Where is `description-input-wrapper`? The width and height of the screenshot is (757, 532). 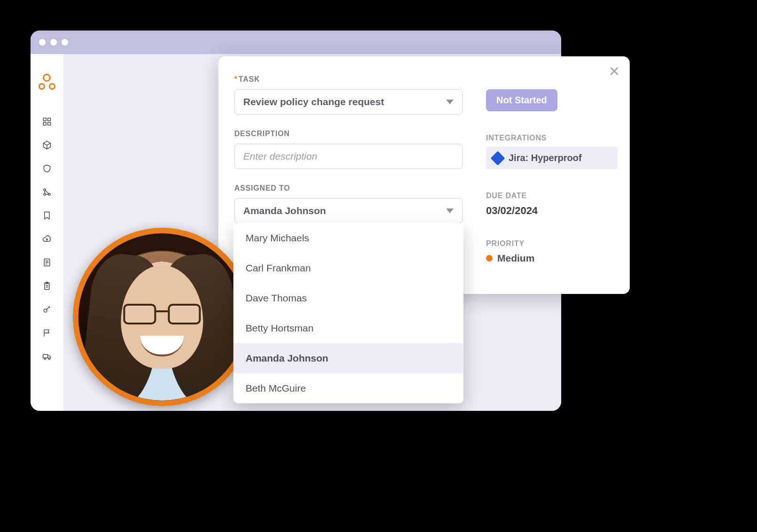
description-input-wrapper is located at coordinates (348, 156).